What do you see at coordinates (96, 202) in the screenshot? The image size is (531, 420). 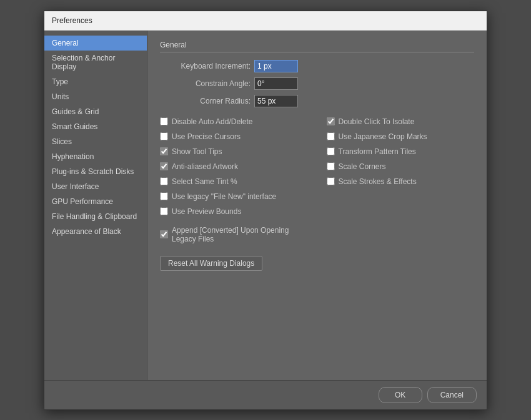 I see `sidebar-item-gpu: GPU Performance` at bounding box center [96, 202].